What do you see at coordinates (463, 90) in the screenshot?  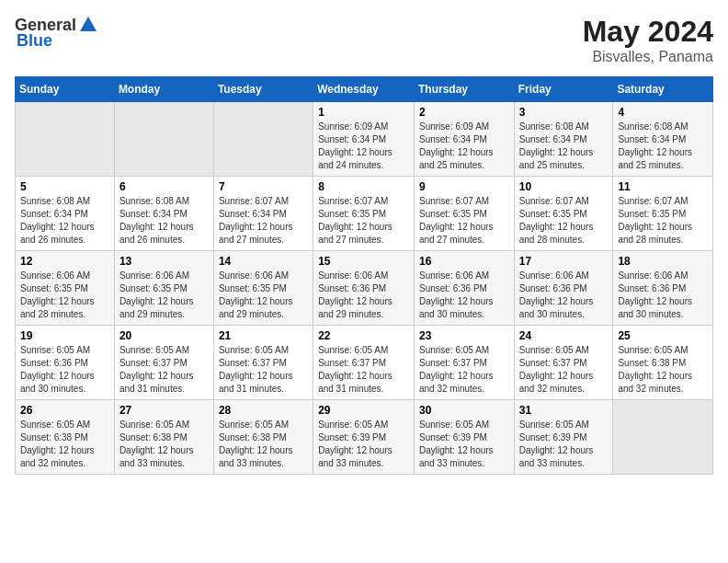 I see `day-of-week-header: Thursday` at bounding box center [463, 90].